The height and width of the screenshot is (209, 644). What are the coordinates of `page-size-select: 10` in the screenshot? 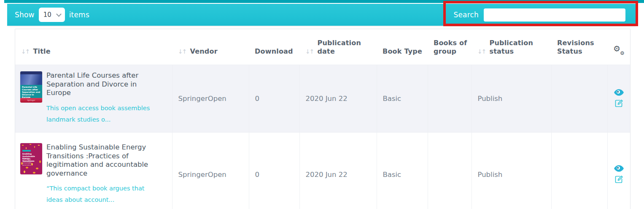 It's located at (52, 15).